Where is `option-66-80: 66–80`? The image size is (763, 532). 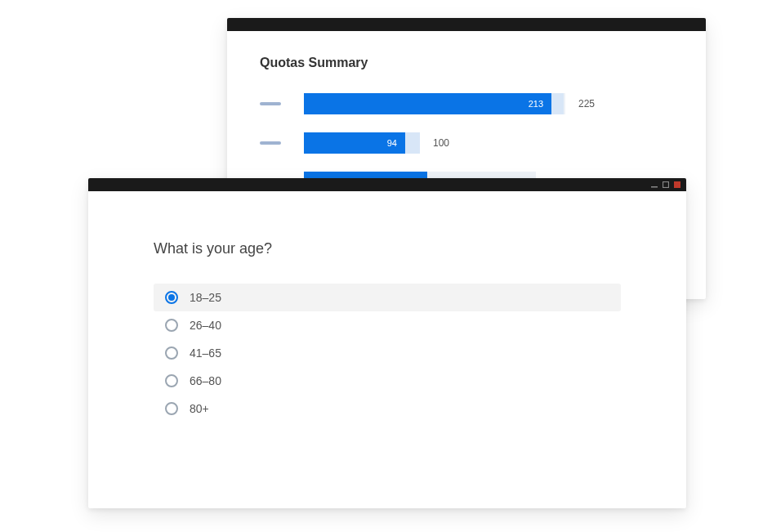 option-66-80: 66–80 is located at coordinates (387, 381).